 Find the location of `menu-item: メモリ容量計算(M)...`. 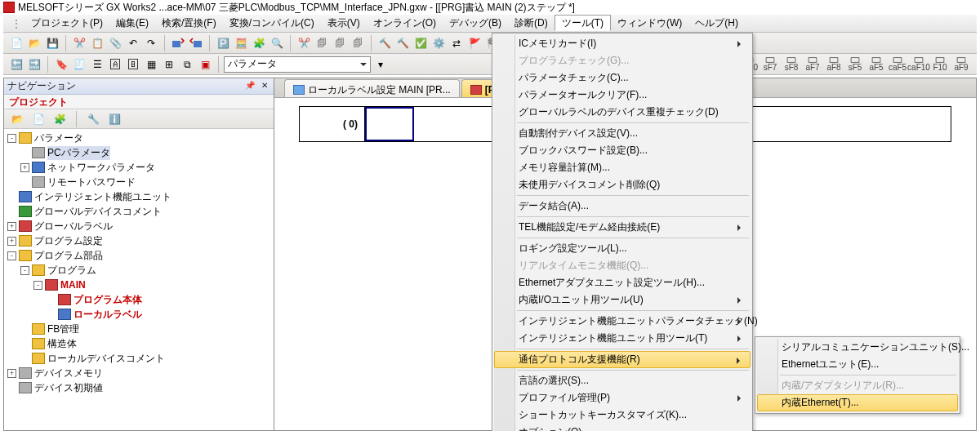

menu-item: メモリ容量計算(M)... is located at coordinates (622, 168).